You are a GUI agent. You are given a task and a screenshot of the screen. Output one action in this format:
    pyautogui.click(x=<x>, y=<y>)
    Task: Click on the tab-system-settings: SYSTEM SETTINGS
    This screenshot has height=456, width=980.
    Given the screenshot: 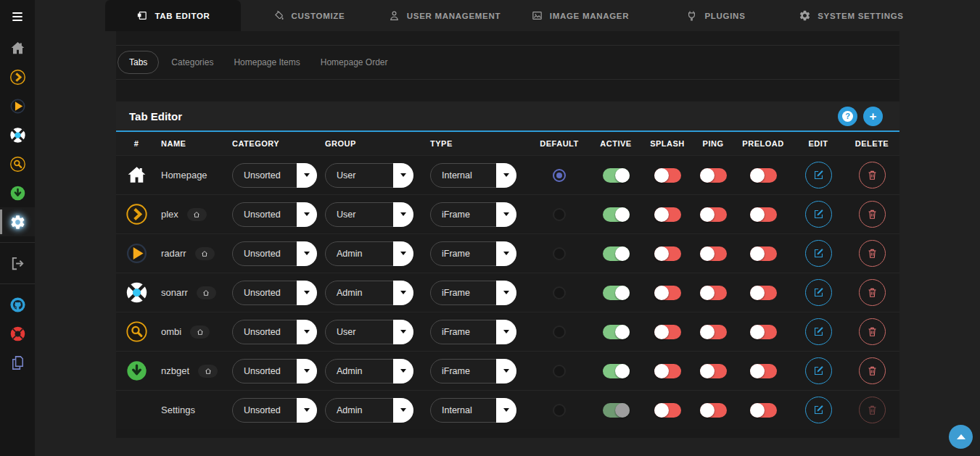 What is the action you would take?
    pyautogui.click(x=852, y=16)
    